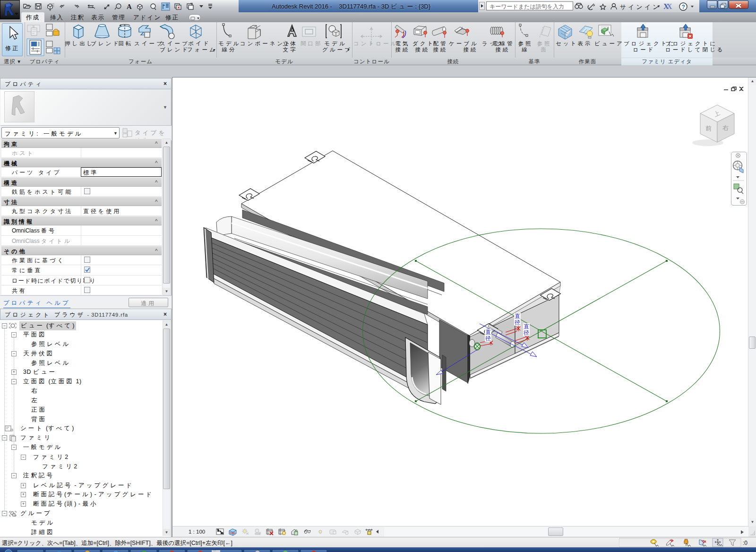 The width and height of the screenshot is (756, 552). Describe the element at coordinates (709, 129) in the screenshot. I see `svg-text: 前` at that location.